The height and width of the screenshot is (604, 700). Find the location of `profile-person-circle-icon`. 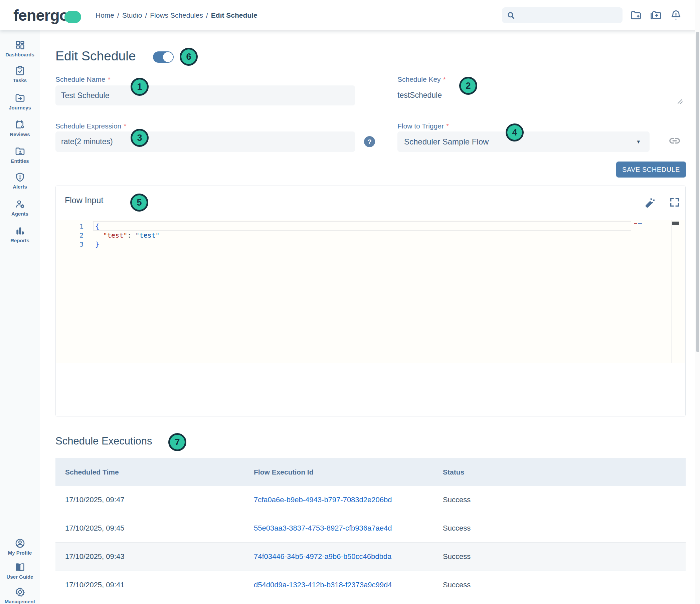

profile-person-circle-icon is located at coordinates (20, 543).